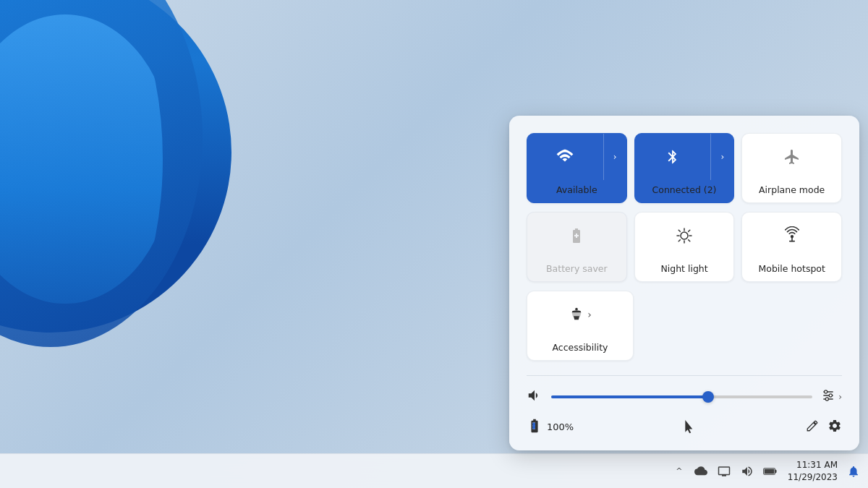 The height and width of the screenshot is (488, 868). I want to click on accessibility-button: ›, so click(580, 314).